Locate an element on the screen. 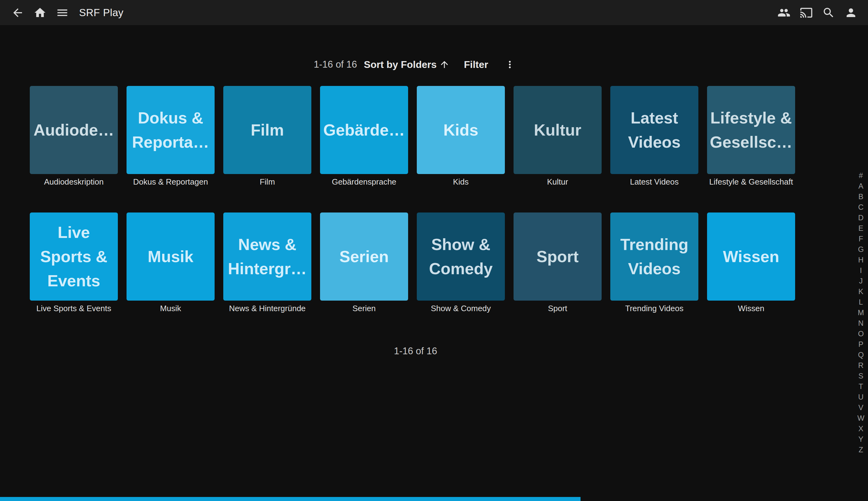 The width and height of the screenshot is (868, 501). horizontal-scrollbar-thumb is located at coordinates (290, 499).